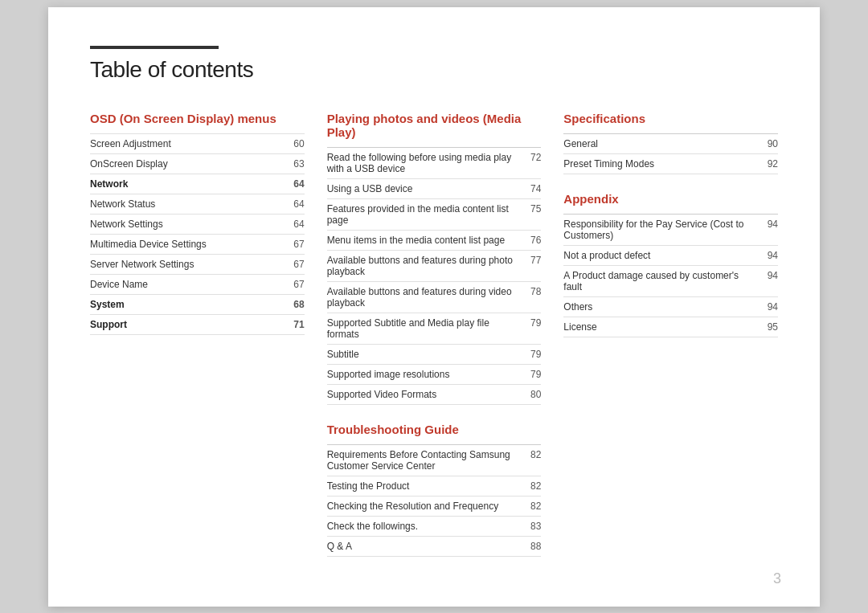  Describe the element at coordinates (529, 214) in the screenshot. I see `toc-item-page: 75` at that location.